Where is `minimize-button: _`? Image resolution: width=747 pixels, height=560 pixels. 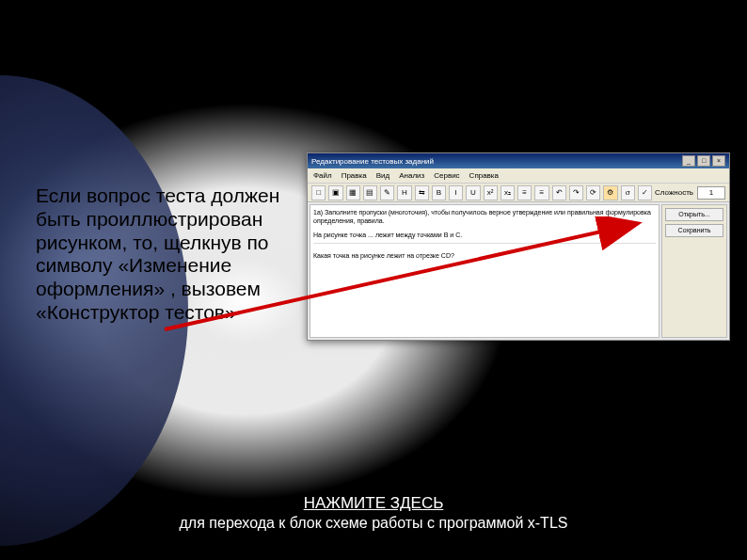 minimize-button: _ is located at coordinates (689, 161).